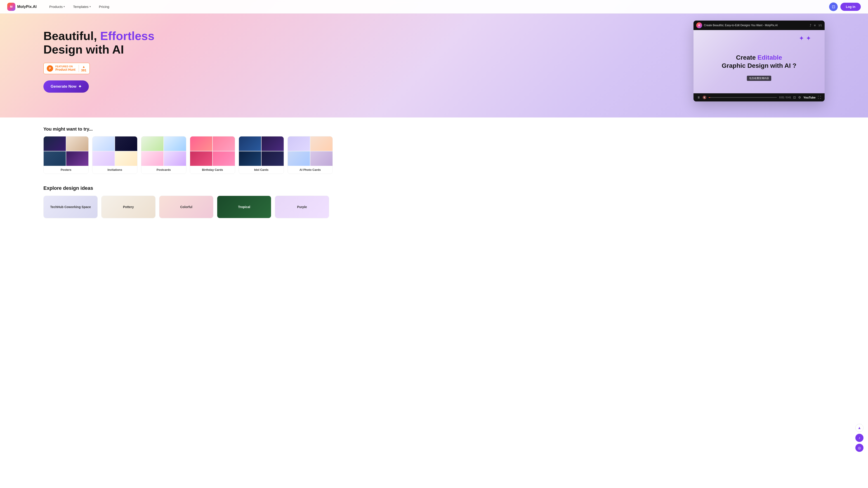 This screenshot has height=488, width=868. I want to click on idol-cards-label: Idol Cards, so click(261, 170).